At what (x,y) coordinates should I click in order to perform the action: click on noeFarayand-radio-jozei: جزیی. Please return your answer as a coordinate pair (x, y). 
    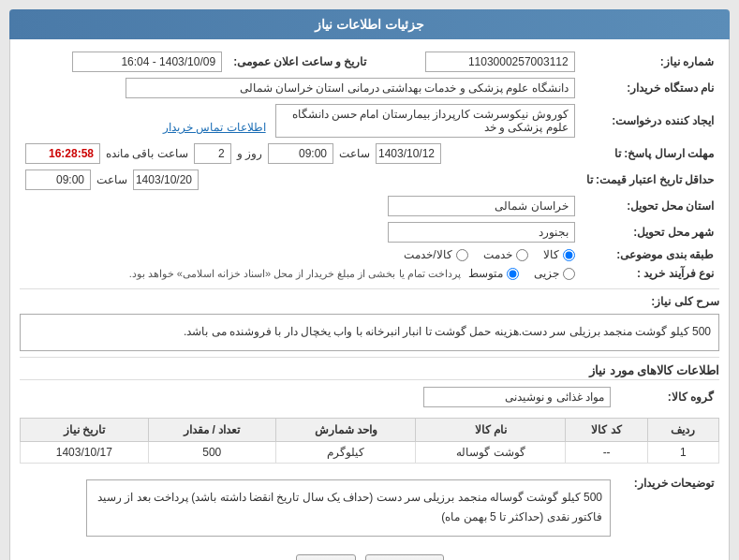
    Looking at the image, I should click on (554, 273).